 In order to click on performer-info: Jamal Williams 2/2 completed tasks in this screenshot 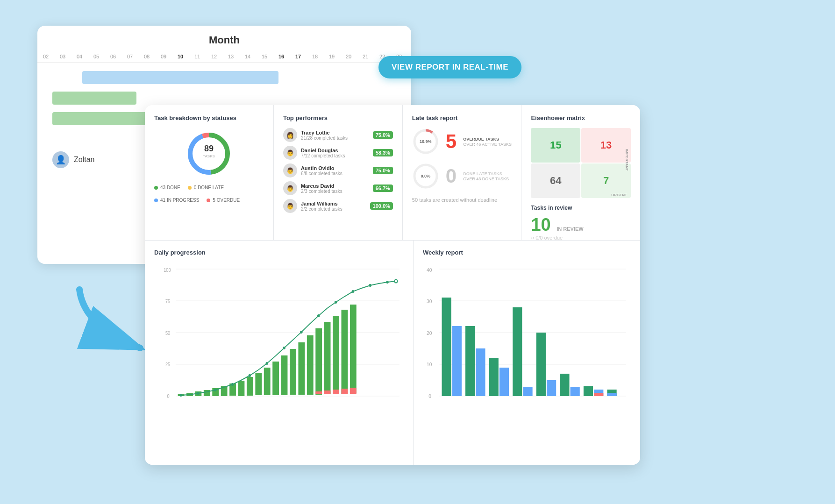, I will do `click(334, 206)`.